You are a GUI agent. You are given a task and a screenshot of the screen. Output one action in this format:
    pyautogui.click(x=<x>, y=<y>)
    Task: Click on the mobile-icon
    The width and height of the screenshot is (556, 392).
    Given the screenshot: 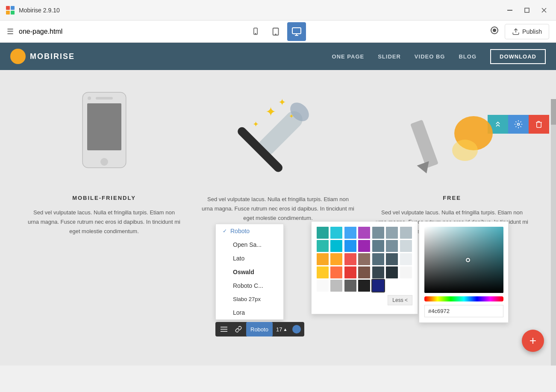 What is the action you would take?
    pyautogui.click(x=104, y=137)
    